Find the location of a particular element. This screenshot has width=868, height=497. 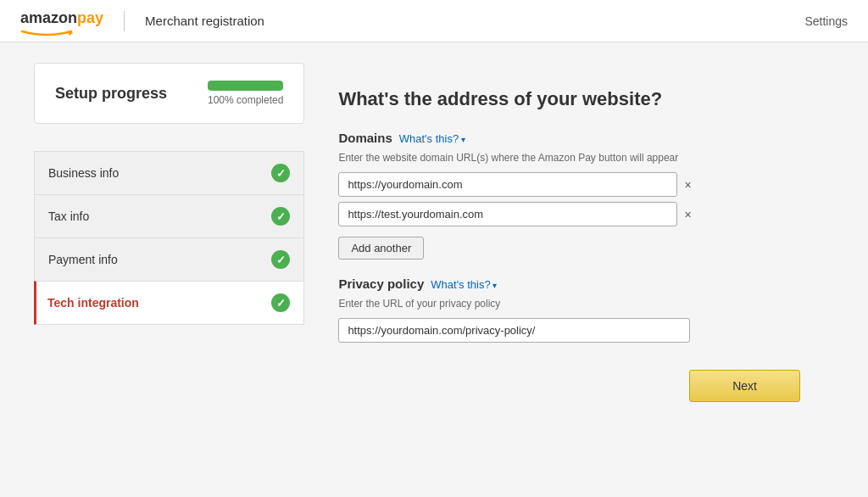

privacy-policy-section: Privacy policy What's this? Enter the UR… is located at coordinates (587, 310).